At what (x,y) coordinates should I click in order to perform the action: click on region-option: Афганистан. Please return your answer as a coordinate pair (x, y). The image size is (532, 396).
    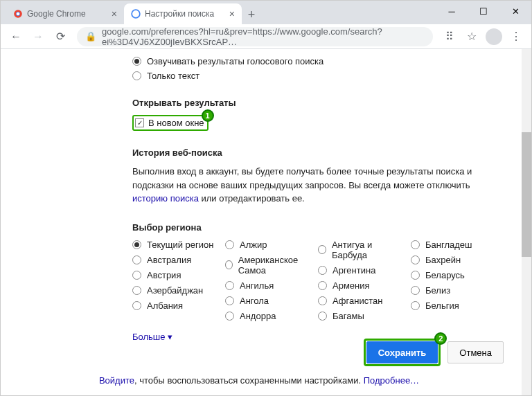
    Looking at the image, I should click on (360, 300).